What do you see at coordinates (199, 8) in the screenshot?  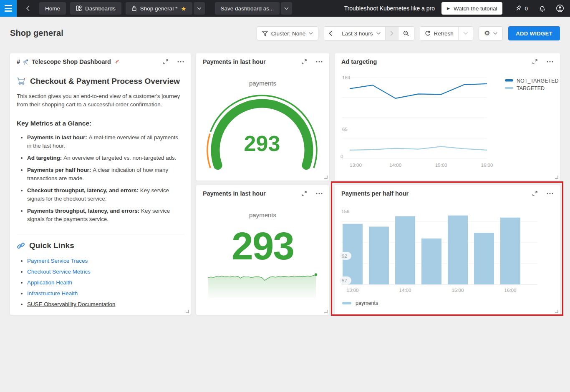 I see `dashboard-options-chevron` at bounding box center [199, 8].